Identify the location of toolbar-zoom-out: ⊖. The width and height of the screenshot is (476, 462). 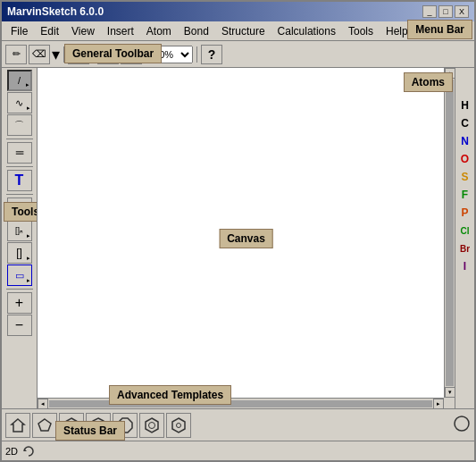
(131, 55).